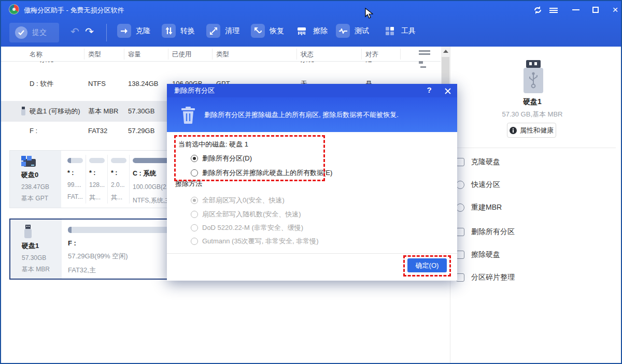 The width and height of the screenshot is (622, 364). I want to click on sidebar-item-defrag: 分区碎片整理, so click(536, 278).